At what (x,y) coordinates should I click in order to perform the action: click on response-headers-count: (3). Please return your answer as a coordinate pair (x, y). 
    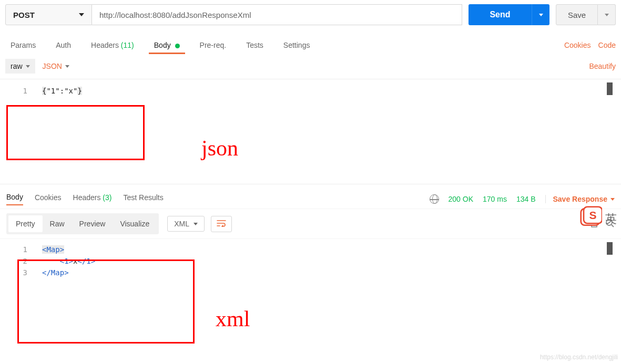
    Looking at the image, I should click on (107, 197).